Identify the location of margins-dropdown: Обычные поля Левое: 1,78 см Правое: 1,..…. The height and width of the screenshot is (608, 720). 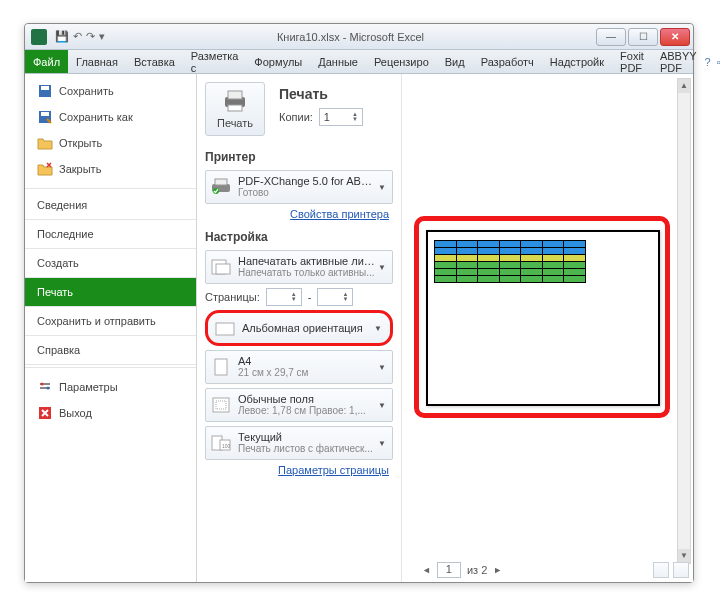
(299, 405).